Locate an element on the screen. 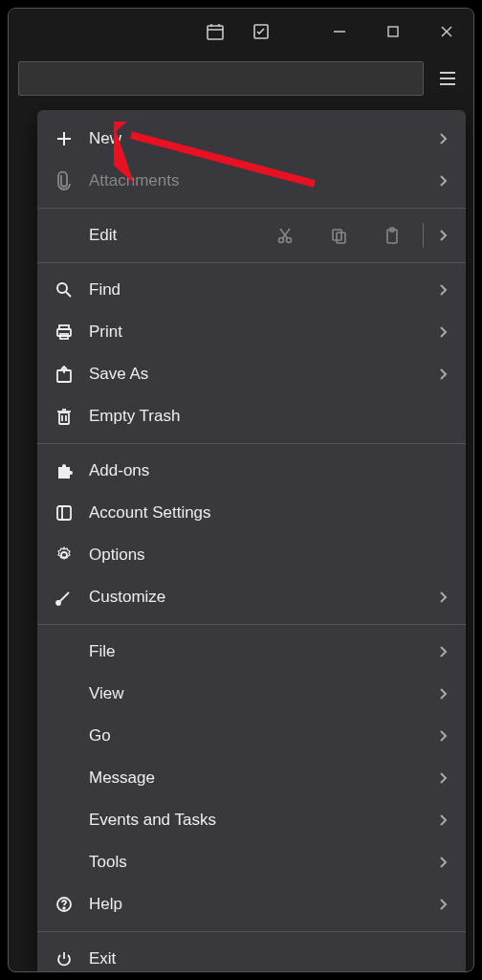 This screenshot has height=980, width=482. trash-icon is located at coordinates (64, 416).